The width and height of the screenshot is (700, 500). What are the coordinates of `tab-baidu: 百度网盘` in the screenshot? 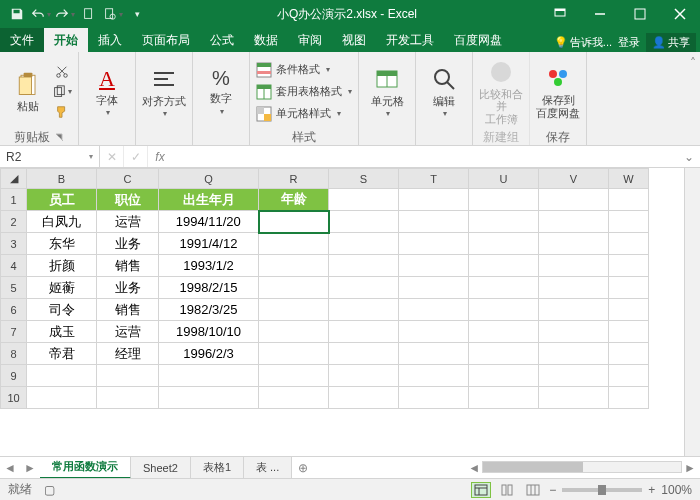 It's located at (478, 40).